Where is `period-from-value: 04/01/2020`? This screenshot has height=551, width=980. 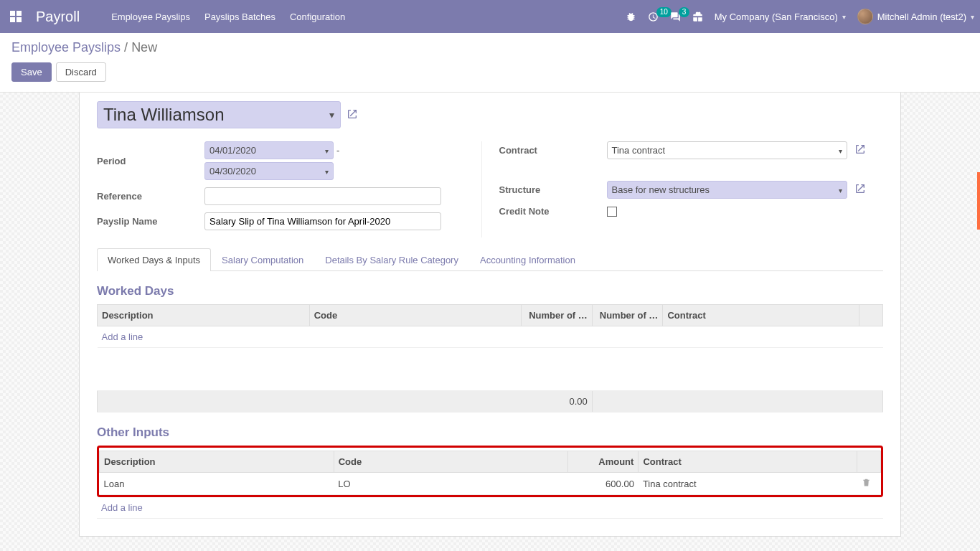 period-from-value: 04/01/2020 is located at coordinates (232, 151).